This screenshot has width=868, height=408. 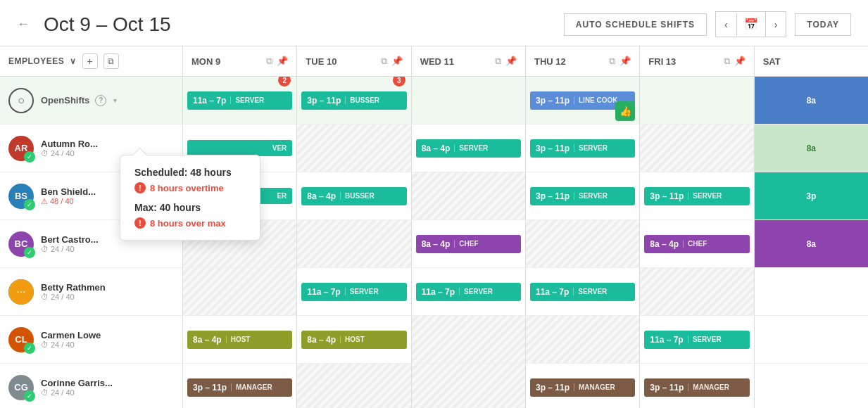 I want to click on autumn-tue, so click(x=354, y=148).